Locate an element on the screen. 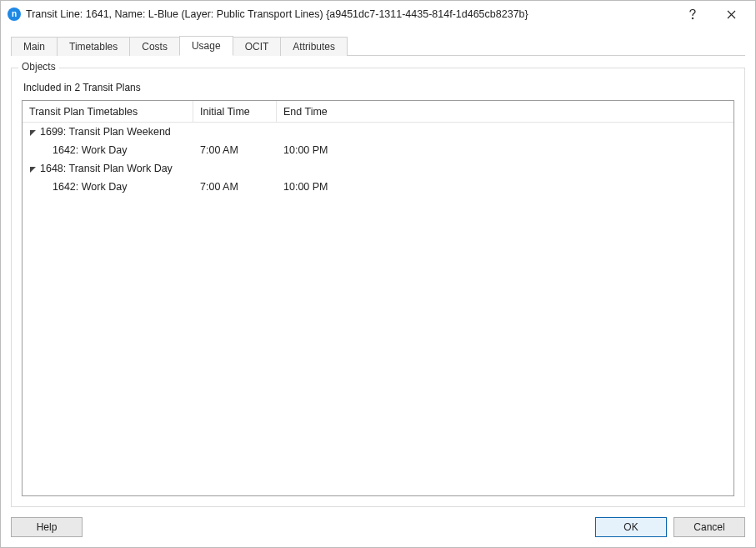 The image size is (756, 548). column-header-name: Transit Plan Timetables is located at coordinates (108, 112).